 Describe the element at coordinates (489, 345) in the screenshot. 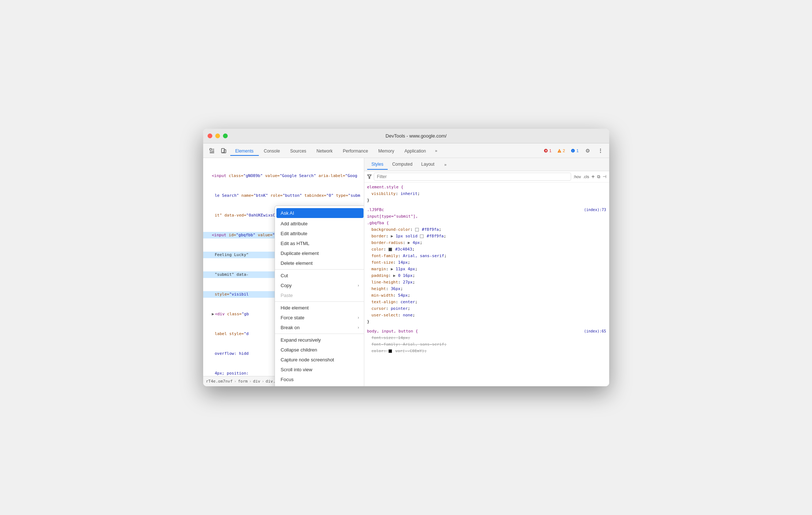

I see `css-block: font-size: 14px; font-family: Arial, san…` at that location.